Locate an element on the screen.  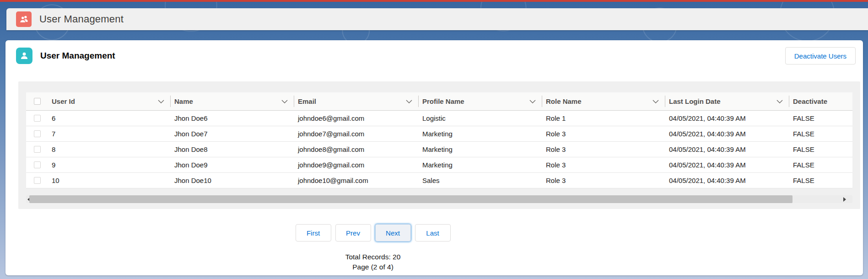
cell-profile_name: Logistic is located at coordinates (480, 118).